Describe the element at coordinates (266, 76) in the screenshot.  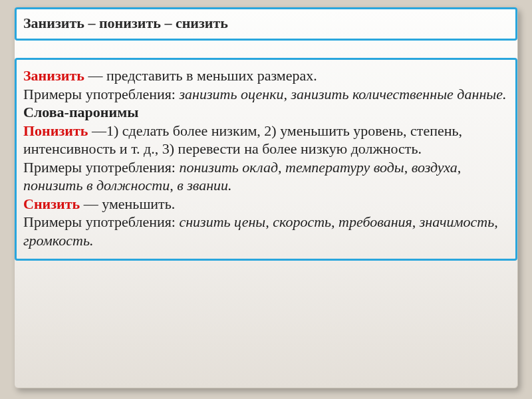
I see `entry-1: Занизить — представить в меньших размера…` at that location.